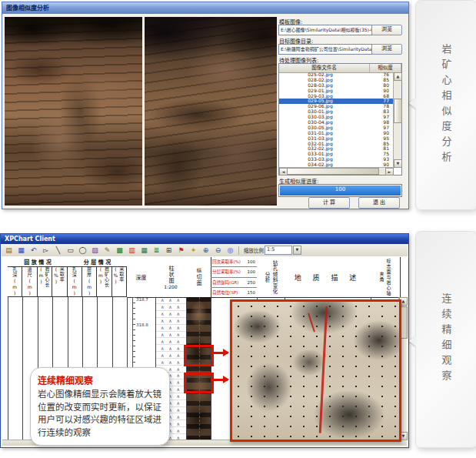 The image size is (476, 458). What do you see at coordinates (142, 299) in the screenshot?
I see `depth-tick: 318.7` at bounding box center [142, 299].